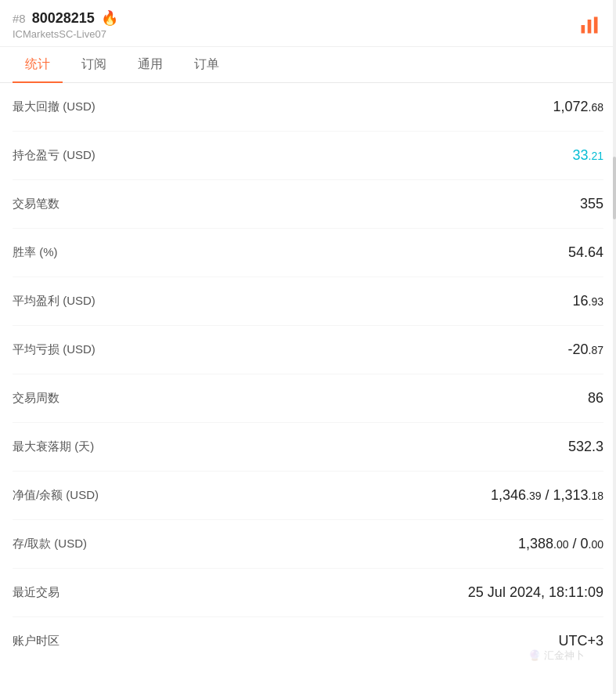  What do you see at coordinates (56, 495) in the screenshot?
I see `stat-label: 净值/余额 (USD)` at bounding box center [56, 495].